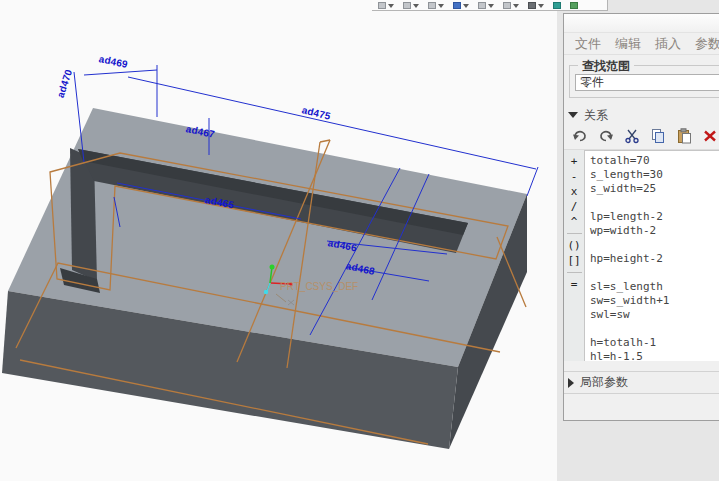 Image resolution: width=719 pixels, height=481 pixels. I want to click on brackets-button: [], so click(574, 260).